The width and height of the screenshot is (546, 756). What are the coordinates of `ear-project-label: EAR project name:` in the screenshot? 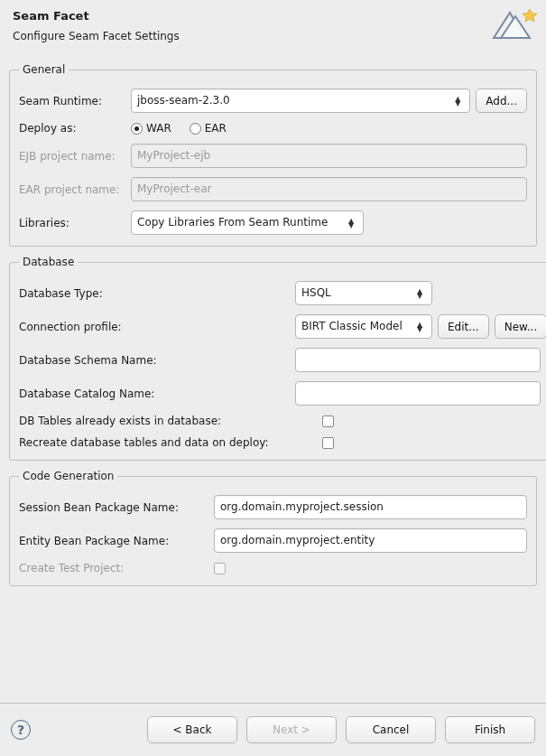 It's located at (72, 190).